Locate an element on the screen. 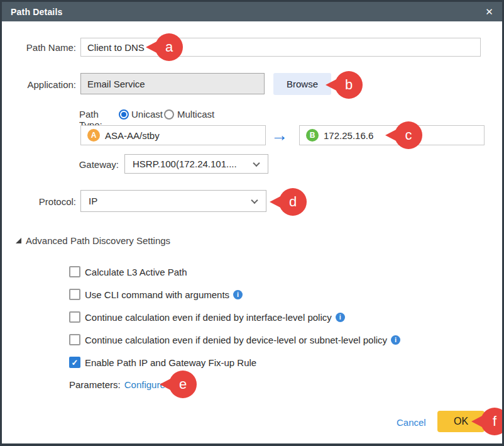 This screenshot has height=446, width=504. continue-device-policy-checkbox is located at coordinates (75, 340).